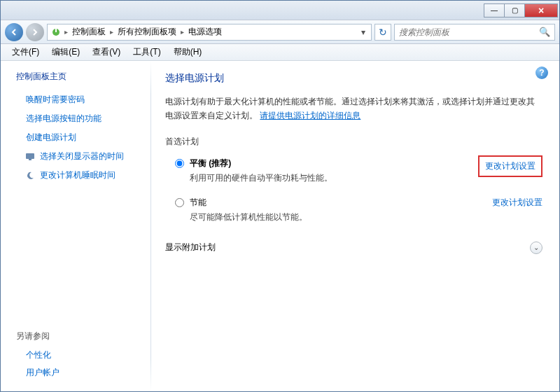  I want to click on chevron-down-icon: ⌄, so click(536, 248).